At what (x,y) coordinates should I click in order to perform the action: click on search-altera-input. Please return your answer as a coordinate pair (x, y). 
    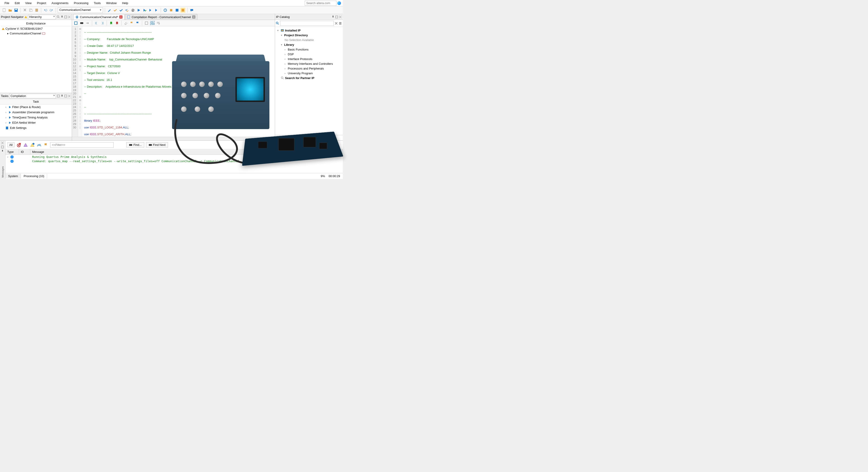
    Looking at the image, I should click on (320, 3).